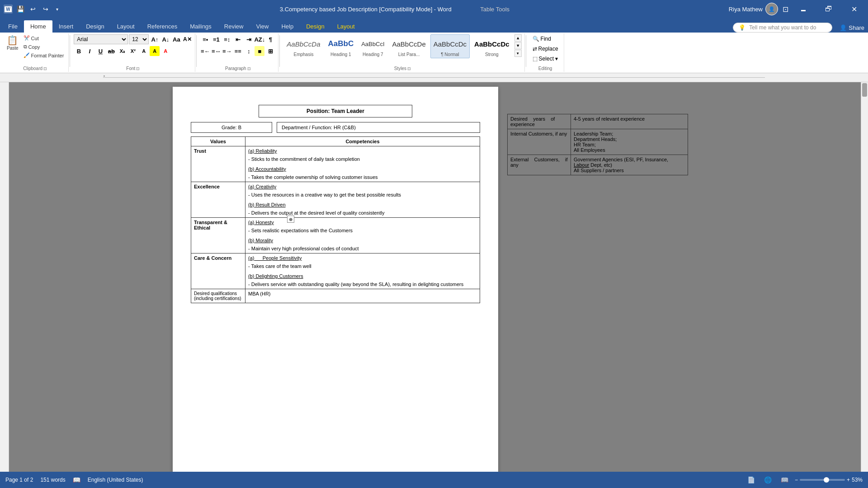 This screenshot has height=488, width=868. What do you see at coordinates (545, 59) in the screenshot?
I see `select-button: ⬚ Select ▾` at bounding box center [545, 59].